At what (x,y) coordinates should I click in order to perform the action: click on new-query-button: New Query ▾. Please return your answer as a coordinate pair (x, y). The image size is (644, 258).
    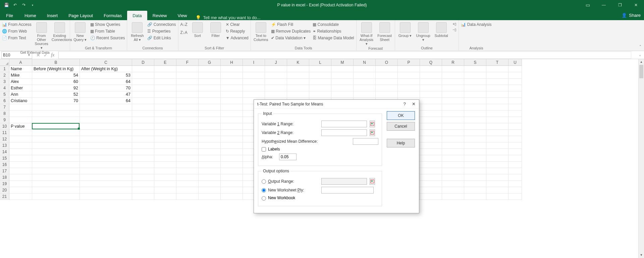
    Looking at the image, I should click on (80, 32).